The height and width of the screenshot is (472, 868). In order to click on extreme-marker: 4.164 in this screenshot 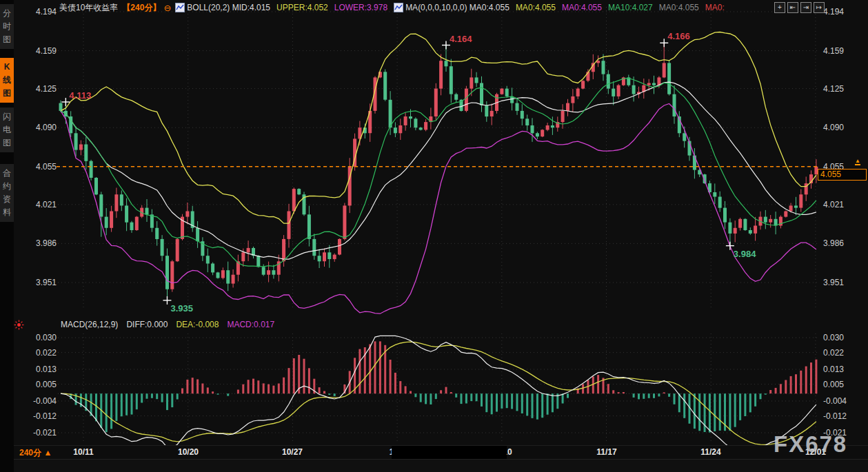, I will do `click(457, 41)`.